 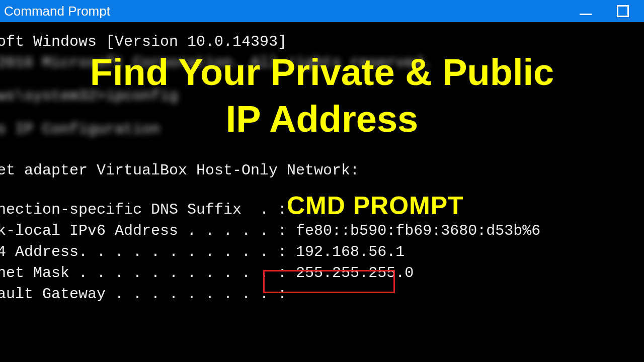 What do you see at coordinates (322, 11) in the screenshot?
I see `window-titlebar: Command Prompt` at bounding box center [322, 11].